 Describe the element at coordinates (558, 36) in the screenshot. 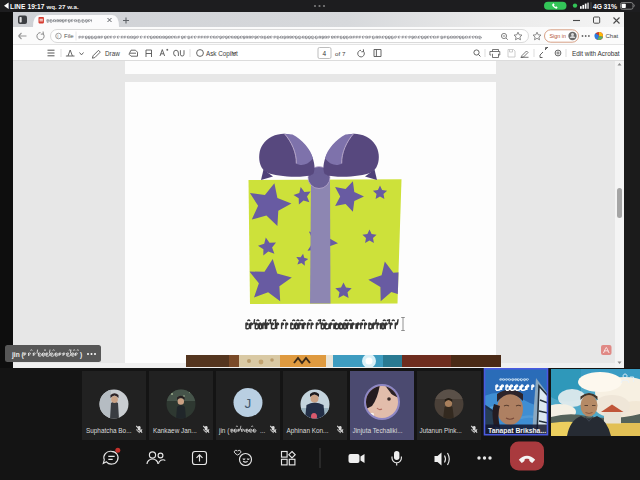

I see `svg-text: Sign in` at that location.